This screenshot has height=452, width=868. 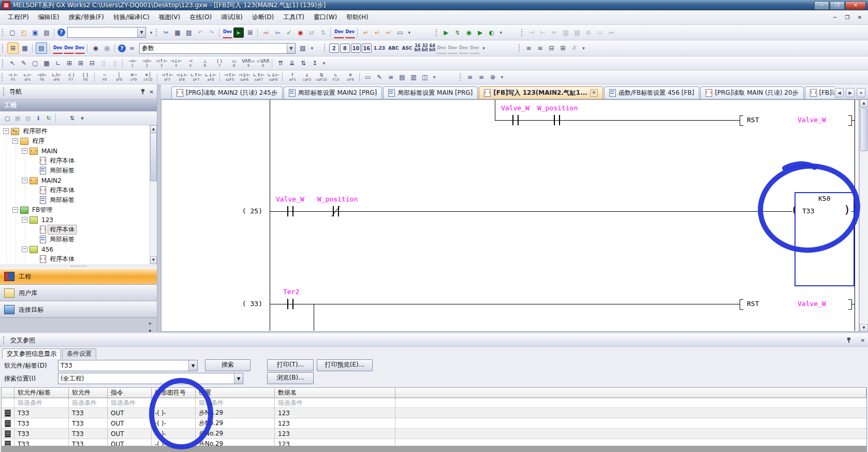 I want to click on filter-cell-empty, so click(x=174, y=403).